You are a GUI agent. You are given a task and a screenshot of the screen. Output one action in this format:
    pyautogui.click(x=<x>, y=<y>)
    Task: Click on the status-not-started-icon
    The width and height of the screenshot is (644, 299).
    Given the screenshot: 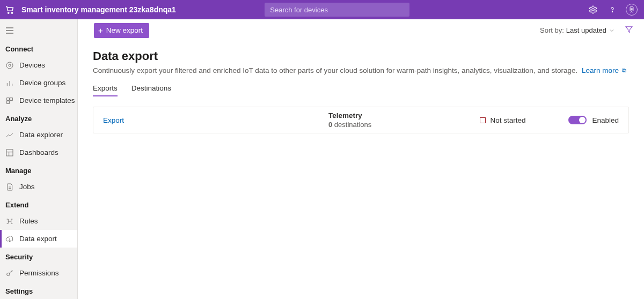 What is the action you would take?
    pyautogui.click(x=483, y=120)
    